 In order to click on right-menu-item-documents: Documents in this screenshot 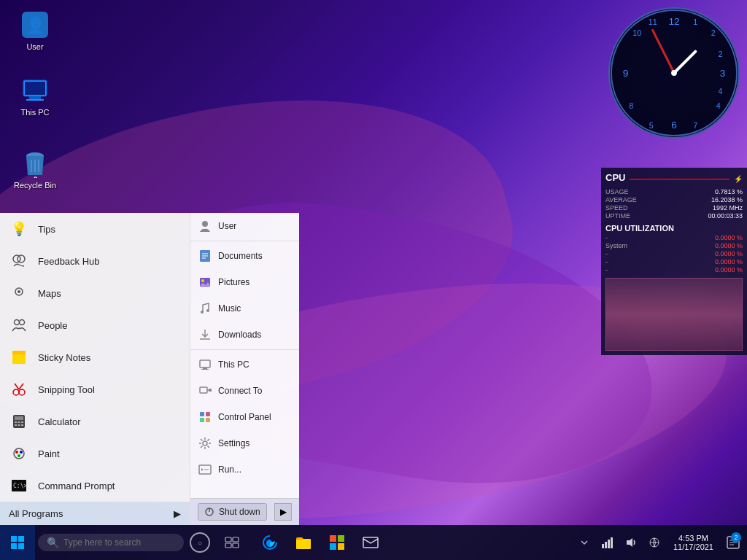, I will do `click(245, 256)`.